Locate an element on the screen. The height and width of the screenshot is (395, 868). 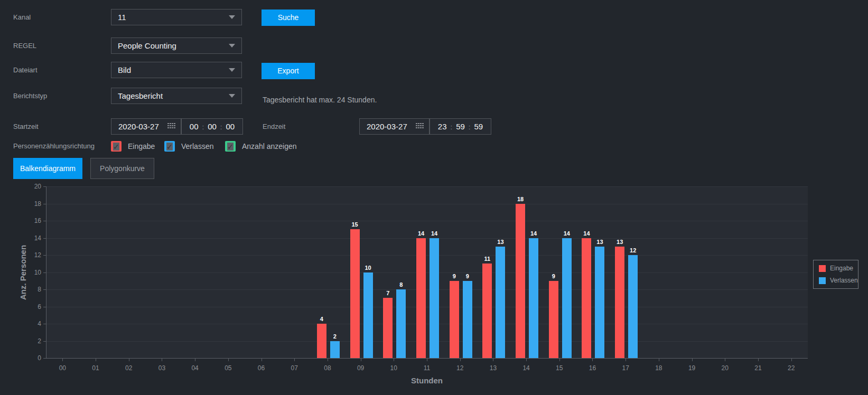
bar-value-label: 2 is located at coordinates (335, 336).